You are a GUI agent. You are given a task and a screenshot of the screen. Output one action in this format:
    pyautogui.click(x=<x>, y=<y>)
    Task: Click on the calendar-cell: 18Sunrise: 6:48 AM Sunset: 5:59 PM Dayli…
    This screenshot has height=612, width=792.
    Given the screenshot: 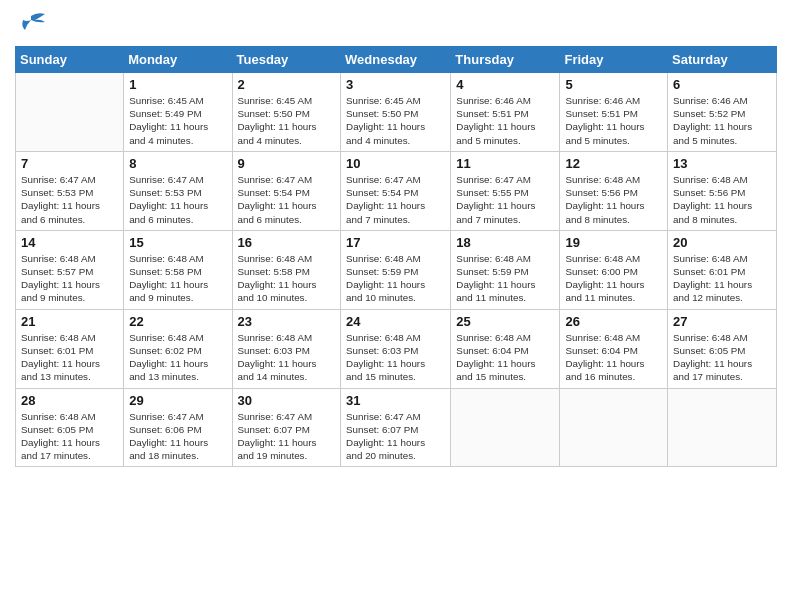 What is the action you would take?
    pyautogui.click(x=506, y=270)
    